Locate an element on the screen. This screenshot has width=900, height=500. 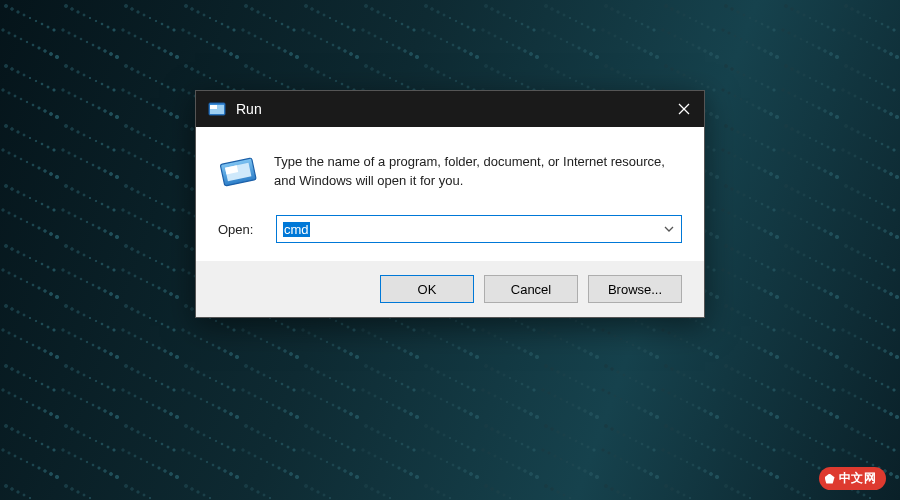
dialog-footer: OK Cancel Browse... is located at coordinates (450, 289).